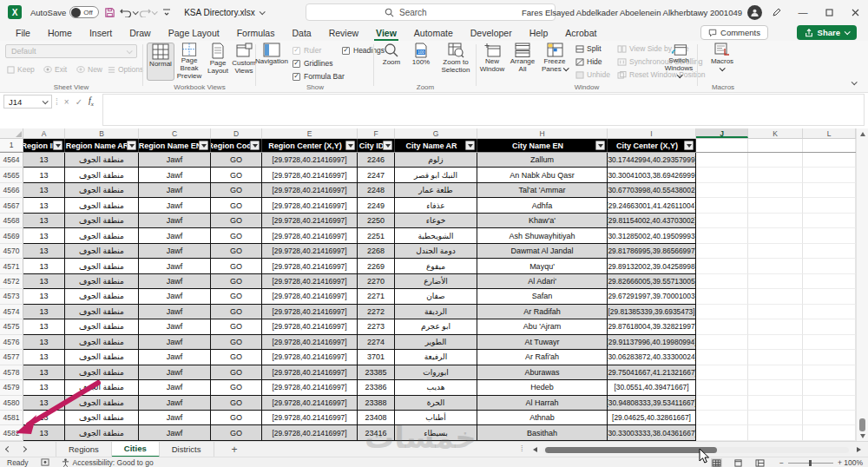  I want to click on split-button: Split, so click(589, 49).